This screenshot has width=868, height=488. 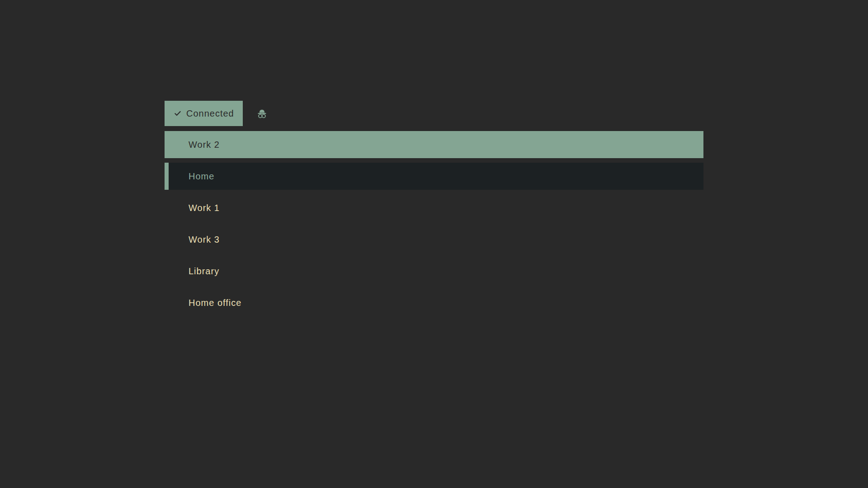 I want to click on menu-item-label: Home office, so click(x=215, y=303).